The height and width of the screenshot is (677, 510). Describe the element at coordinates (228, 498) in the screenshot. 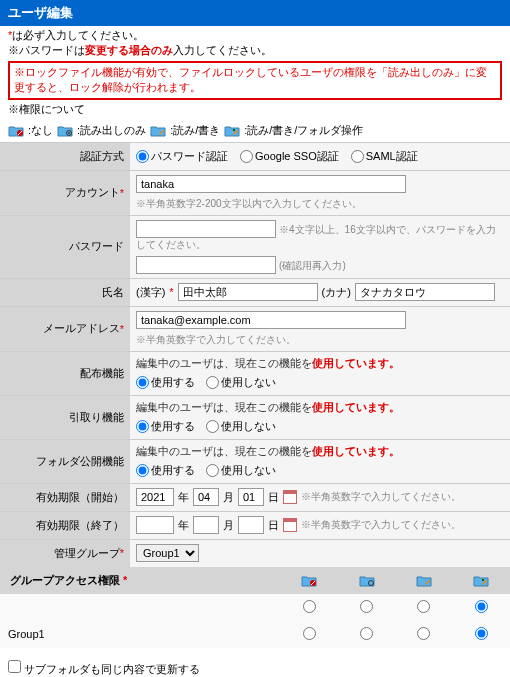

I see `month-lbl: 月` at that location.